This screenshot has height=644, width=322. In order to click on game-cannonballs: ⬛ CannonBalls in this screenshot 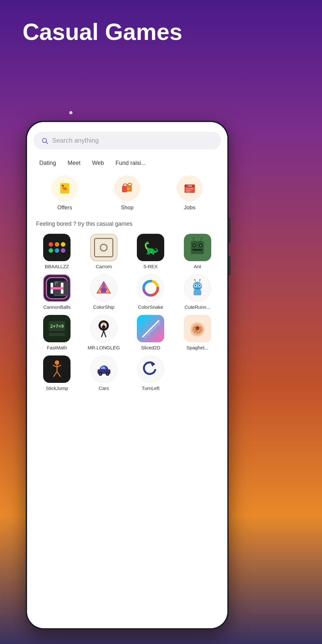, I will do `click(57, 292)`.